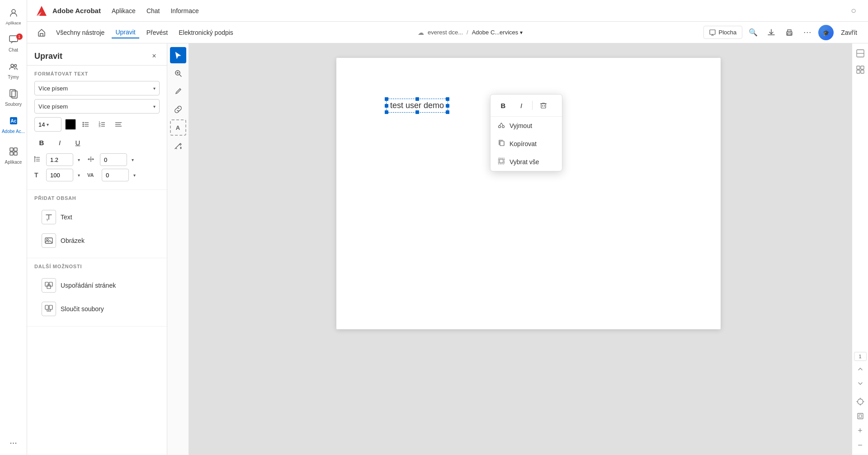  I want to click on ctx-cut-item: Vyjmout, so click(526, 126).